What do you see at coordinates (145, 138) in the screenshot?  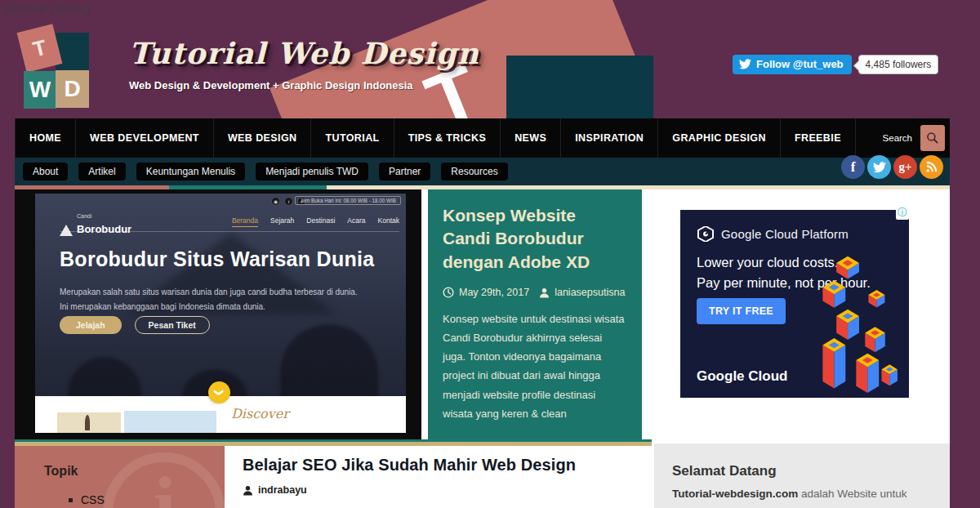 I see `nav-item-web-development: WEB DEVELOPMENT` at bounding box center [145, 138].